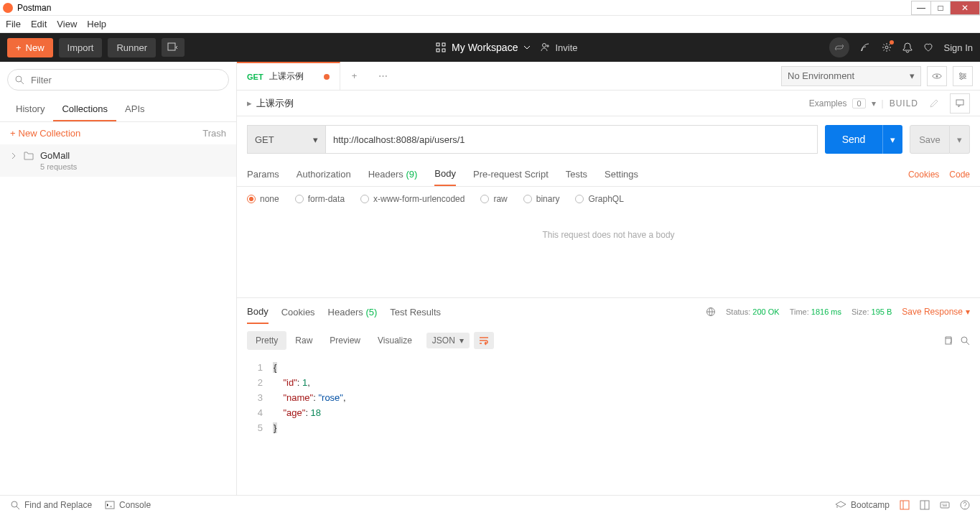 The width and height of the screenshot is (980, 528). What do you see at coordinates (490, 8) in the screenshot?
I see `title-bar: Postman — □ ✕` at bounding box center [490, 8].